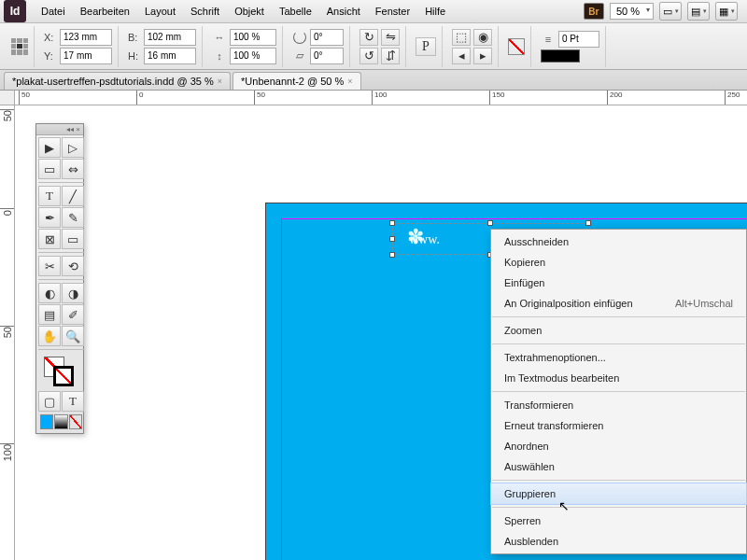 Image resolution: width=747 pixels, height=560 pixels. What do you see at coordinates (618, 262) in the screenshot?
I see `ctx-kopieren: Kopieren` at bounding box center [618, 262].